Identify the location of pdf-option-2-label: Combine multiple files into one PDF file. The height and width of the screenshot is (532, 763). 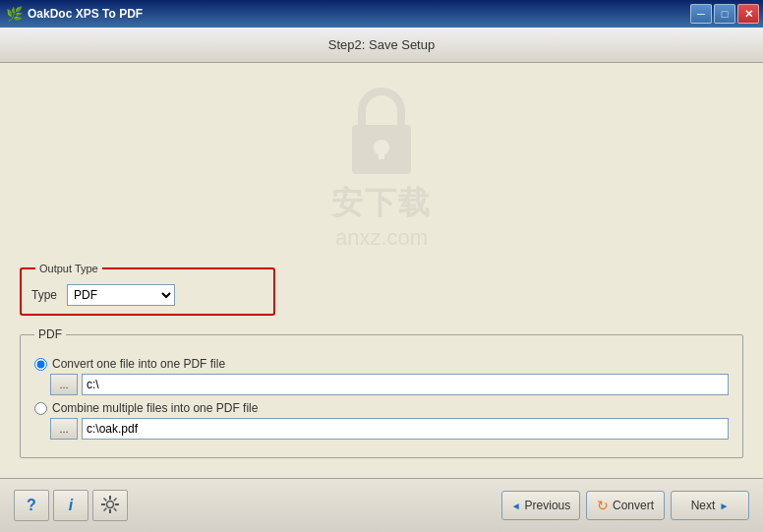
(155, 408).